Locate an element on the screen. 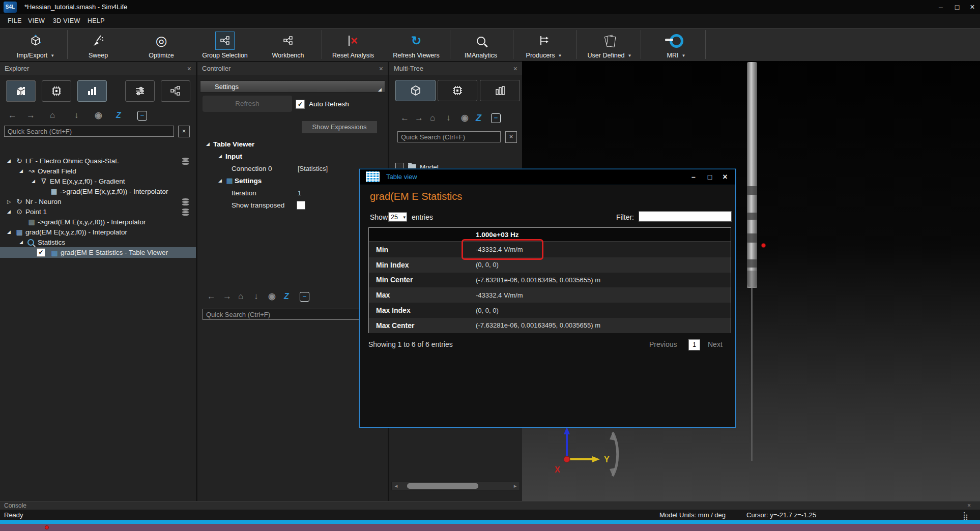  expander-icon: ▷ is located at coordinates (11, 201).